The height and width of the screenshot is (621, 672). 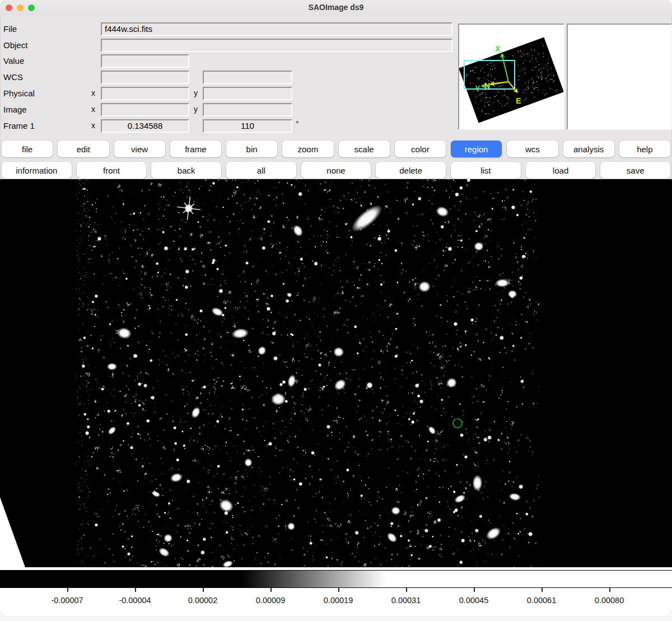 What do you see at coordinates (420, 149) in the screenshot?
I see `menu-color: color` at bounding box center [420, 149].